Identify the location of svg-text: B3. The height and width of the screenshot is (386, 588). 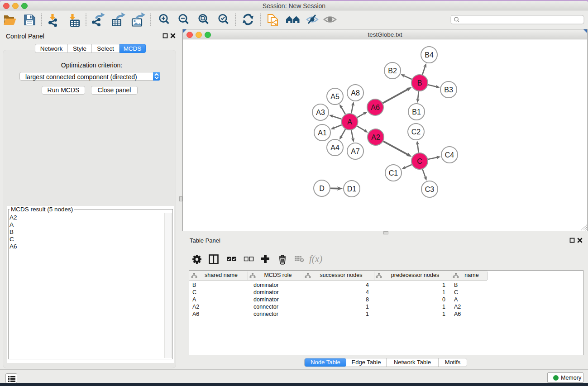
(449, 90).